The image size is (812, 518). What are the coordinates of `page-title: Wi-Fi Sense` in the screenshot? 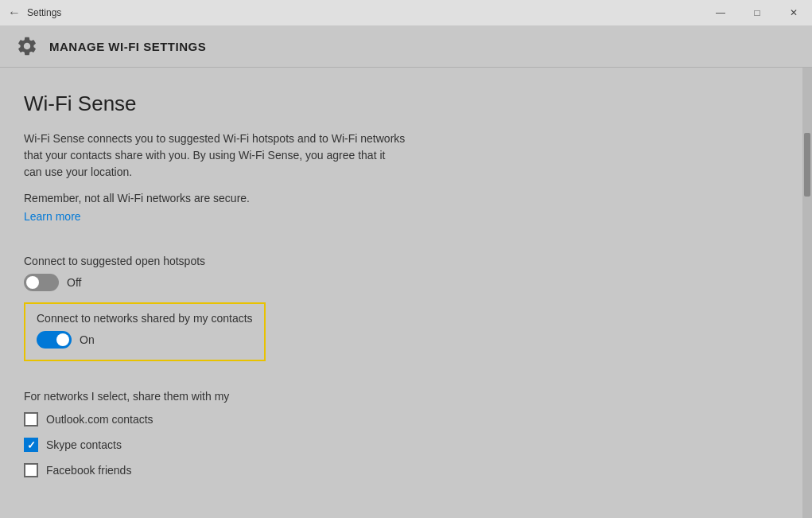 It's located at (401, 103).